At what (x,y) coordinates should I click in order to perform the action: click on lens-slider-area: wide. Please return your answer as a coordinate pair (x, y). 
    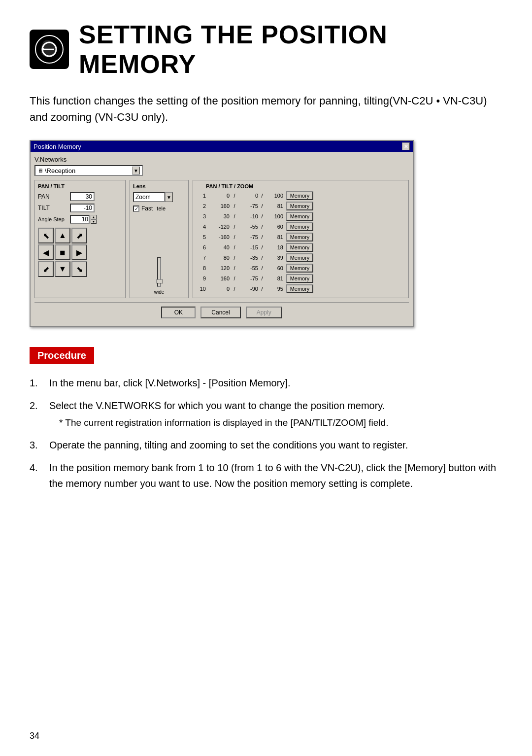
    Looking at the image, I should click on (159, 276).